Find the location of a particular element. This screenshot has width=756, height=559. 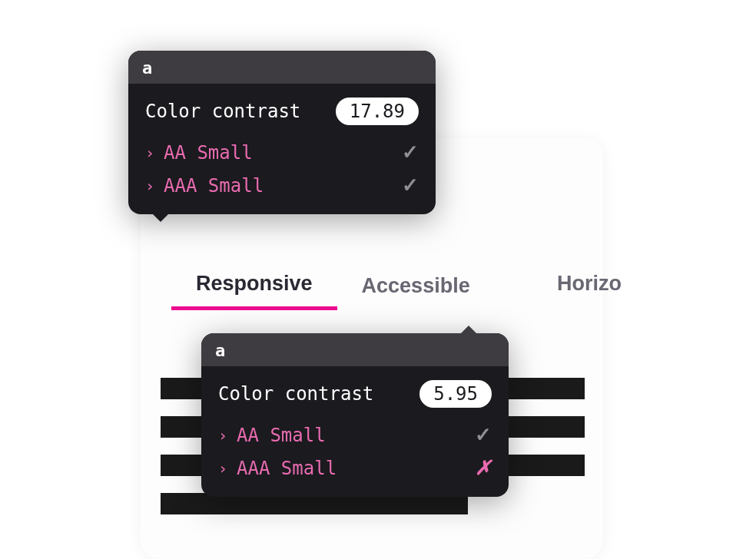

tab-horizontal: Horizo is located at coordinates (589, 284).